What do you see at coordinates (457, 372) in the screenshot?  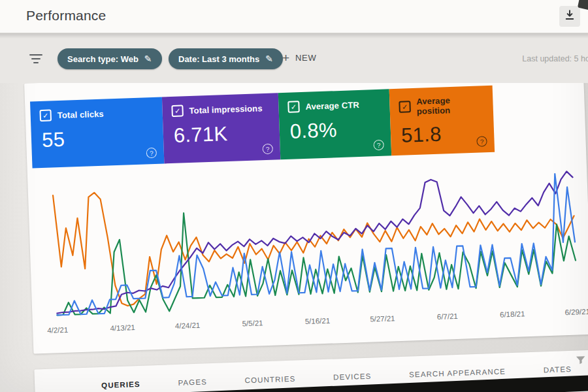 I see `tab-search-appearance: SEARCH APPEARANCE` at bounding box center [457, 372].